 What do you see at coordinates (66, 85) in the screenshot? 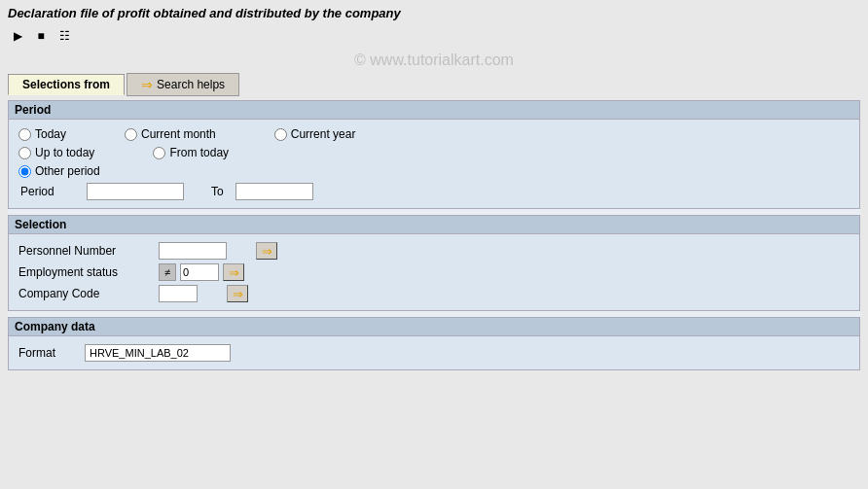
I see `tab-selections: Selections from` at bounding box center [66, 85].